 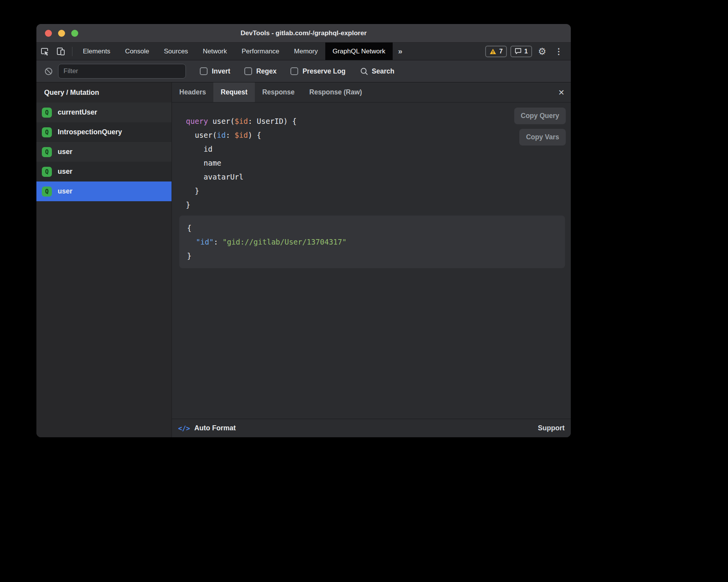 I want to click on tab-network: Network, so click(x=215, y=51).